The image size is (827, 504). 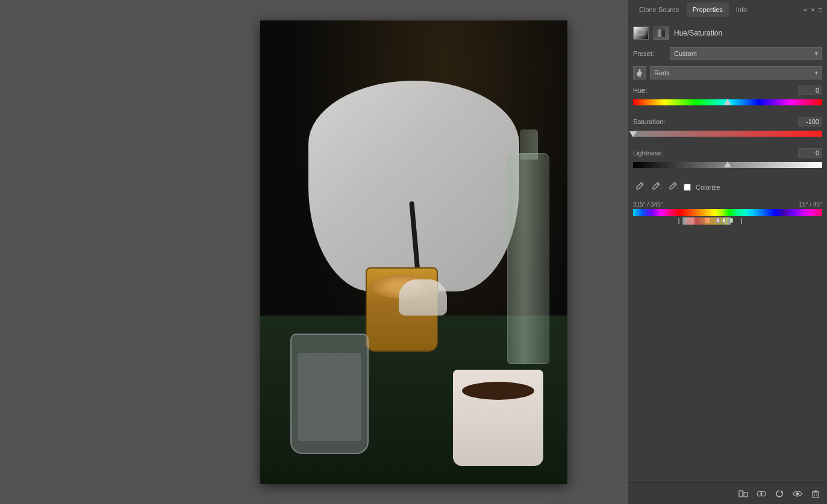 I want to click on lightness-thumb, so click(x=728, y=164).